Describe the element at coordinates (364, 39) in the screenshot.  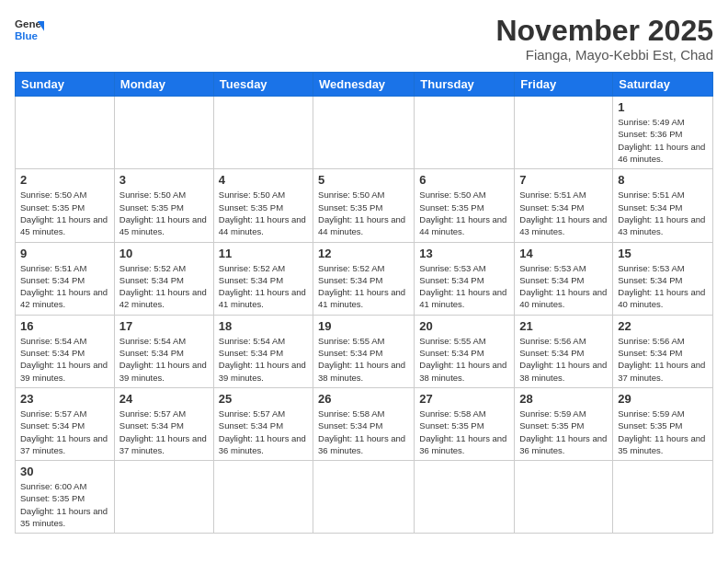
I see `header: General Blue November 2025 Fianga, Mayo-…` at that location.